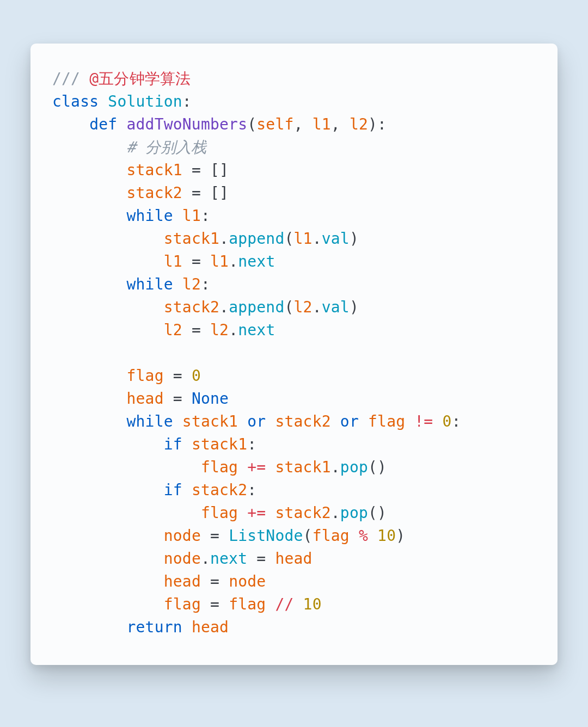 The width and height of the screenshot is (588, 727). What do you see at coordinates (294, 125) in the screenshot?
I see `code-line: def addTwoNumbers(self, l1, l2):` at bounding box center [294, 125].